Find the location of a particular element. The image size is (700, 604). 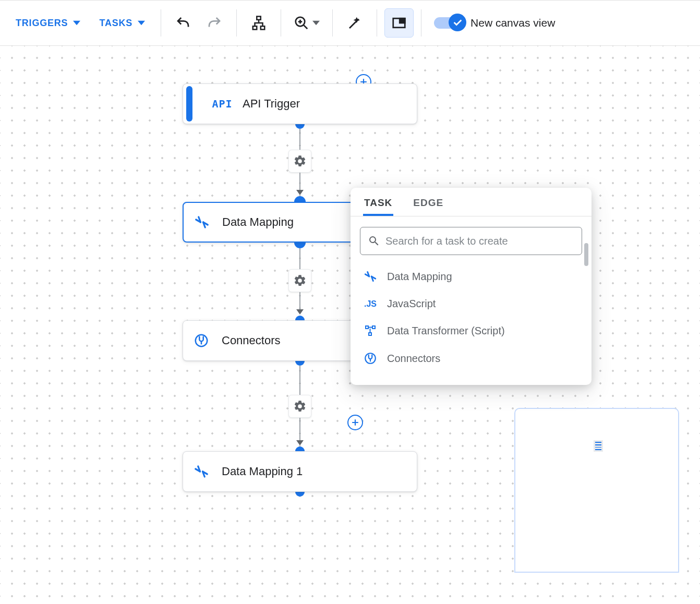

zoom-icon is located at coordinates (301, 23).